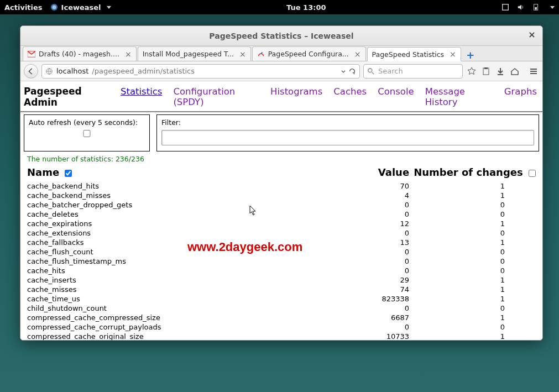 The image size is (559, 392). I want to click on pagespeed-nav: Pagespeed Admin Statistics Configuration…, so click(281, 97).